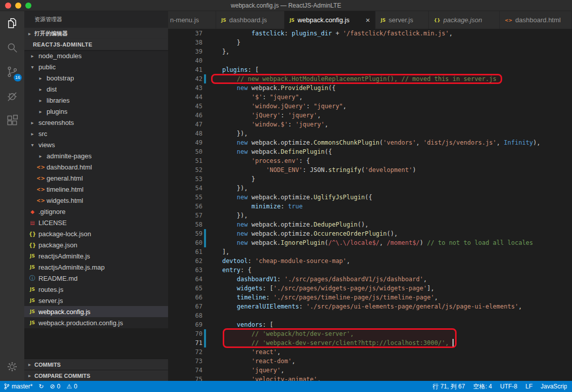 This screenshot has width=572, height=392. What do you see at coordinates (185, 106) in the screenshot?
I see `line-number: 45` at bounding box center [185, 106].